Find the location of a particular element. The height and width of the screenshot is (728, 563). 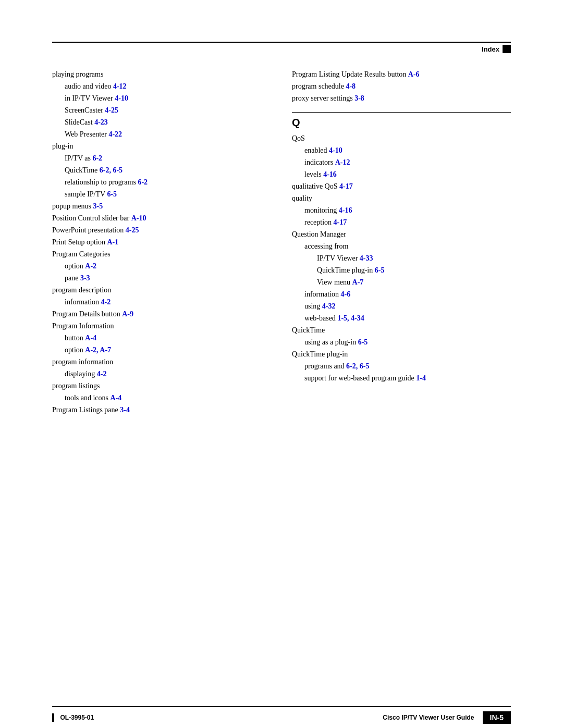

footer-left-rule is located at coordinates (53, 718).